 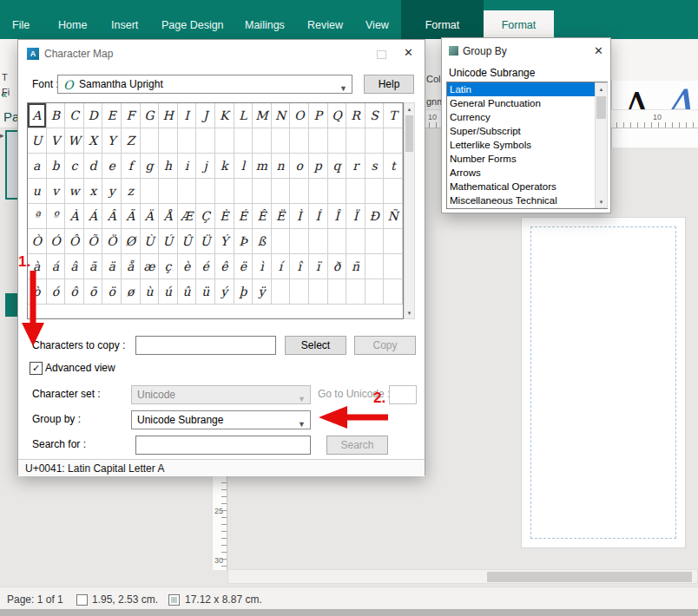 What do you see at coordinates (225, 167) in the screenshot?
I see `char-cell: k` at bounding box center [225, 167].